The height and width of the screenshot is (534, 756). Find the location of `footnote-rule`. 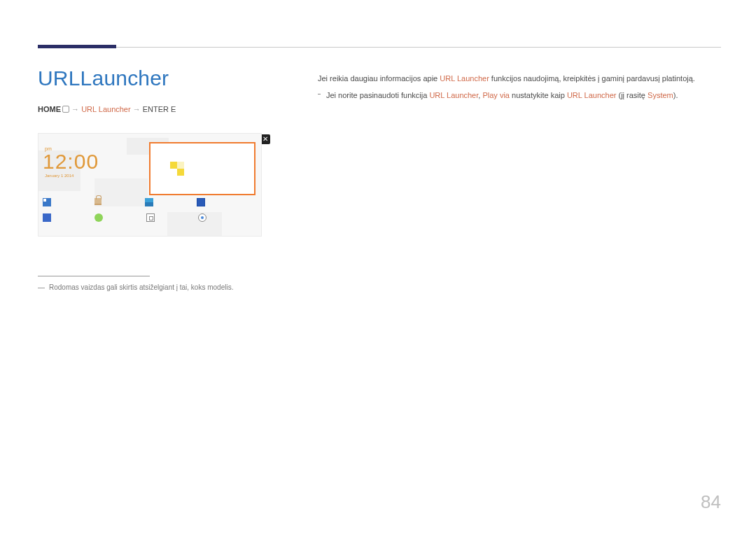

footnote-rule is located at coordinates (94, 276).